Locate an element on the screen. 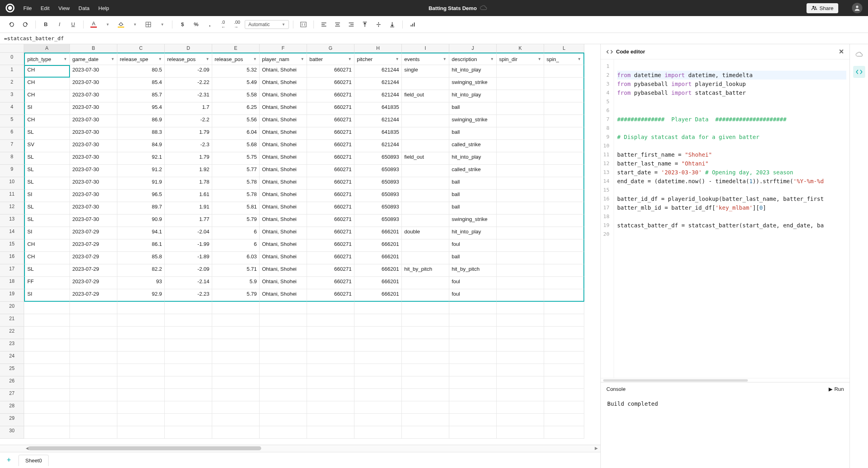  run-button: ▶ Run is located at coordinates (836, 389).